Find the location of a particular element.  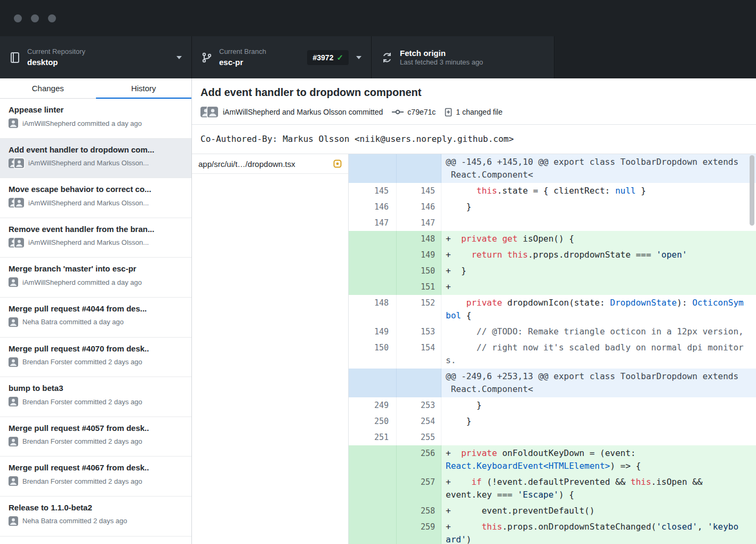

commit-title: Merge pull request #4057 from desk.. is located at coordinates (96, 428).